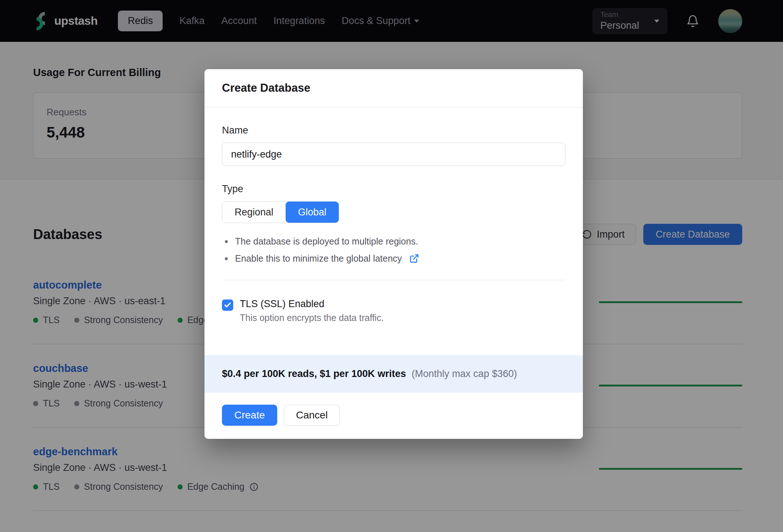 Image resolution: width=783 pixels, height=532 pixels. Describe the element at coordinates (464, 374) in the screenshot. I see `pricing-cap-text: (Monthly max cap $360)` at that location.